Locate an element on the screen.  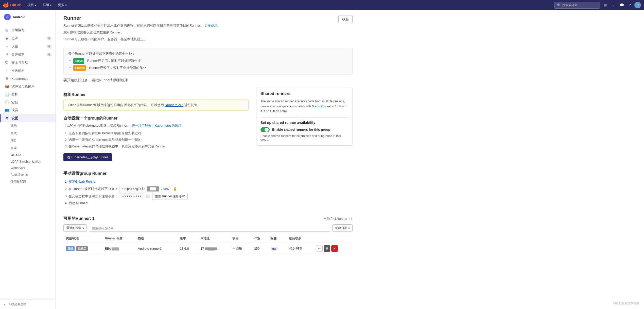
more-info-link: 更多信息 is located at coordinates (211, 25).